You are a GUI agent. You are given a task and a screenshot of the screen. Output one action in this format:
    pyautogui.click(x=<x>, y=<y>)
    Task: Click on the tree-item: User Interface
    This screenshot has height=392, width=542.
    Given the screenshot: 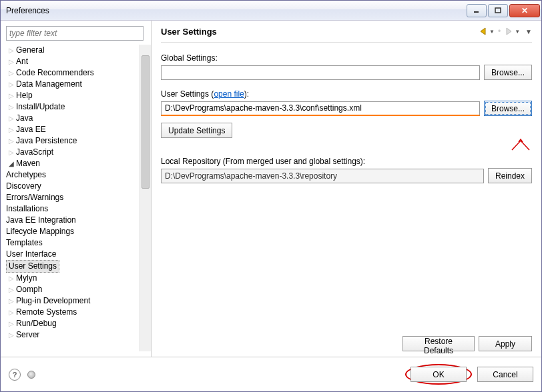 What is the action you would take?
    pyautogui.click(x=72, y=255)
    